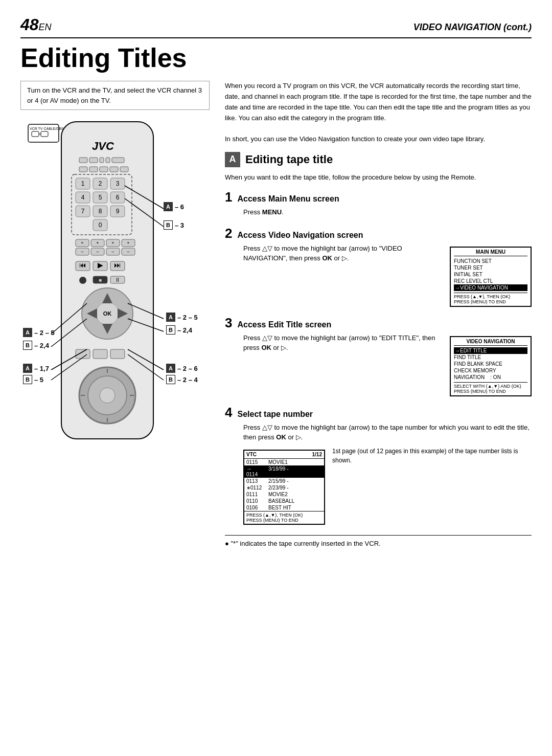 This screenshot has width=552, height=756. Describe the element at coordinates (233, 160) in the screenshot. I see `section-a-badge: A` at that location.